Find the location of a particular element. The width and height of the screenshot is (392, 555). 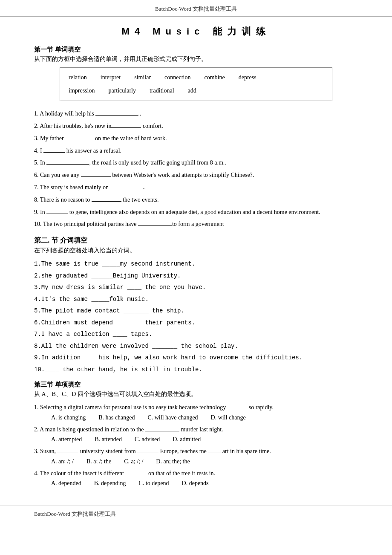

q1-10: 10. The two principal political parties … is located at coordinates (196, 224).